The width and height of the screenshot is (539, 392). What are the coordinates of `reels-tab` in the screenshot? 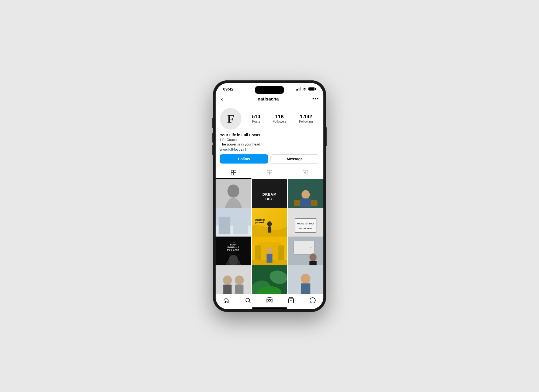 It's located at (270, 173).